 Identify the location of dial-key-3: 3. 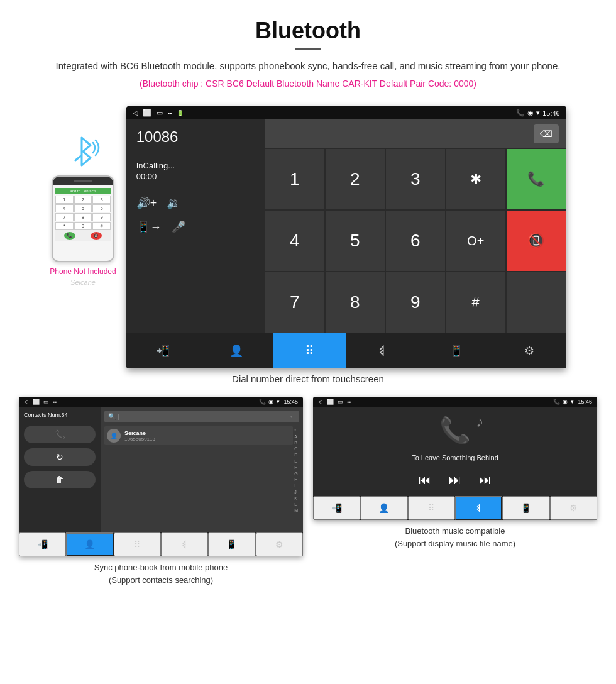
(415, 179).